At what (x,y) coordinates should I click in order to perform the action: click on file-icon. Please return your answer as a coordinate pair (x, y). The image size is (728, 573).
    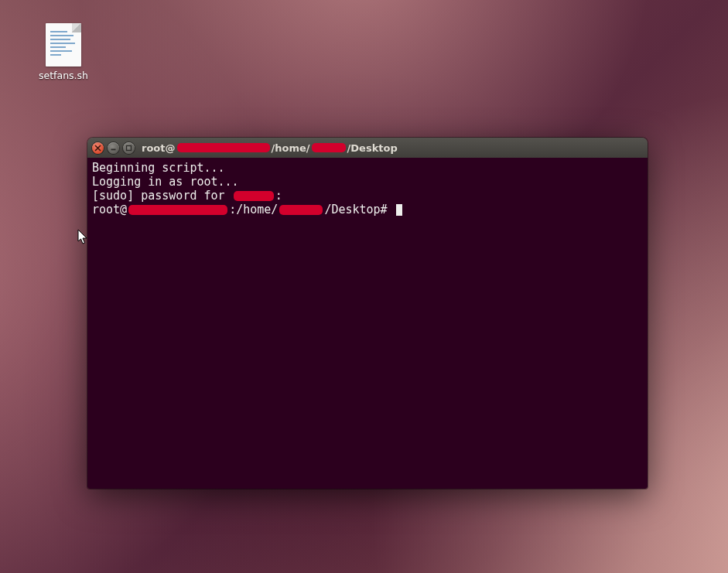
    Looking at the image, I should click on (63, 45).